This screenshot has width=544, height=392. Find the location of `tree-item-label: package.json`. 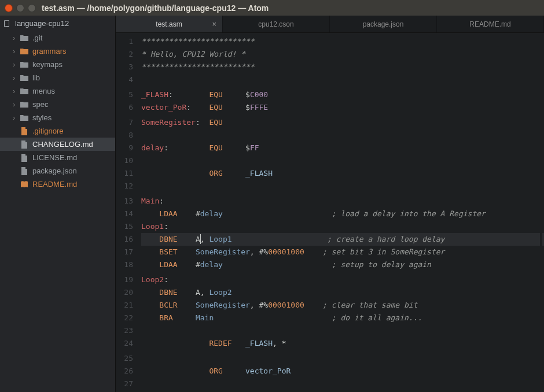

tree-item-label: package.json is located at coordinates (54, 171).